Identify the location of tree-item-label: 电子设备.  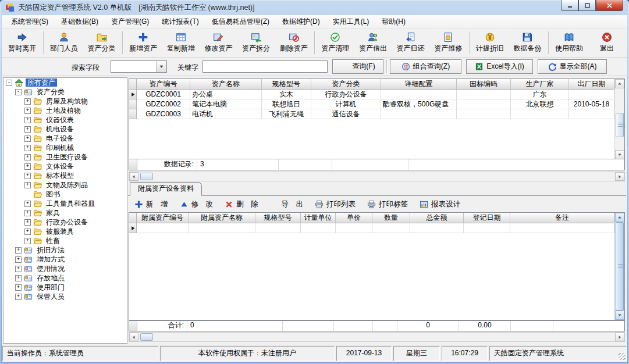
(60, 138).